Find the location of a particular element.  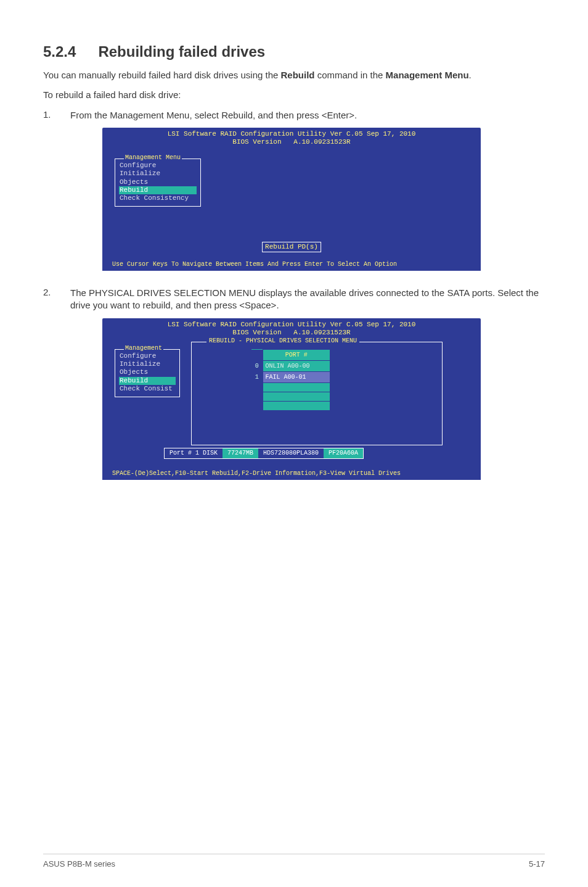

port-status: ONLIN A00-00 is located at coordinates (296, 366).